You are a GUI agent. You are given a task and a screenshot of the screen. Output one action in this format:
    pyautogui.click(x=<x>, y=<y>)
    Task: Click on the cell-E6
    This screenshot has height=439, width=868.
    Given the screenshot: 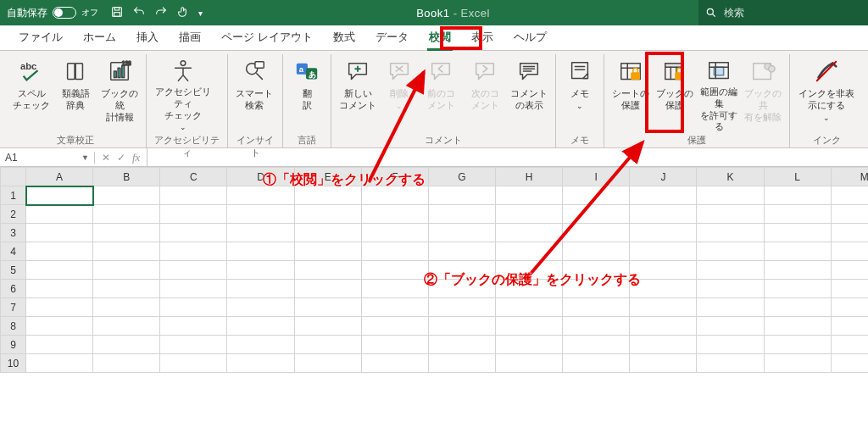 What is the action you would take?
    pyautogui.click(x=327, y=289)
    